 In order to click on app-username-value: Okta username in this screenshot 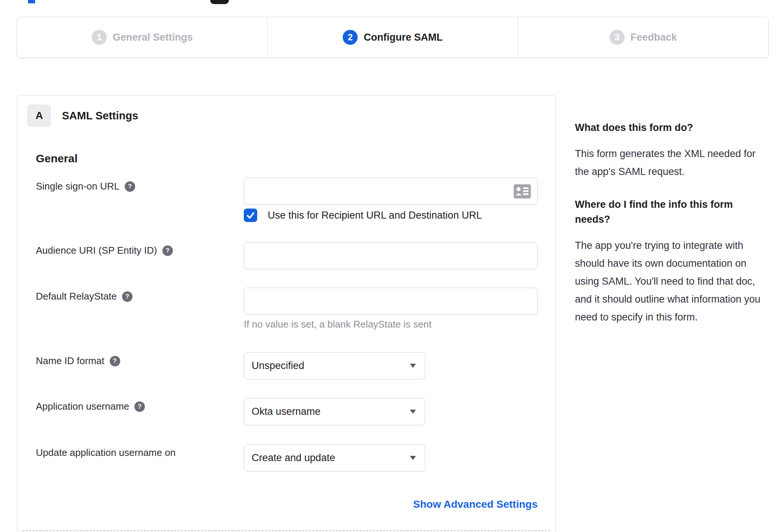, I will do `click(286, 412)`.